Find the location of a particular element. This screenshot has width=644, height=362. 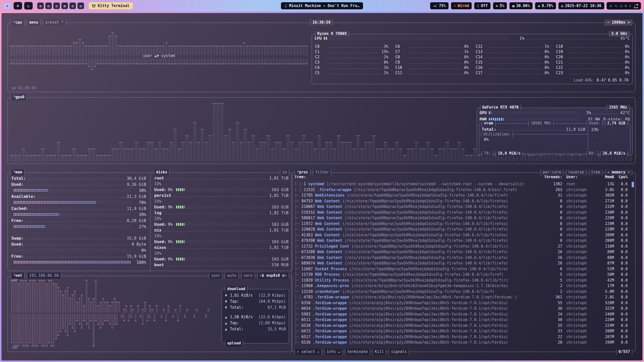

process-row: ├─ 11795 WebExtensions (/nix/store/fqadd… is located at coordinates (463, 196).